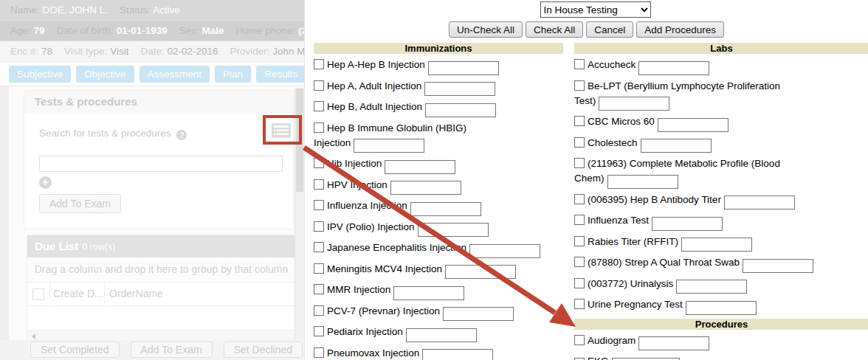 This screenshot has height=360, width=868. What do you see at coordinates (596, 10) in the screenshot?
I see `test-category-select: In House Testing` at bounding box center [596, 10].